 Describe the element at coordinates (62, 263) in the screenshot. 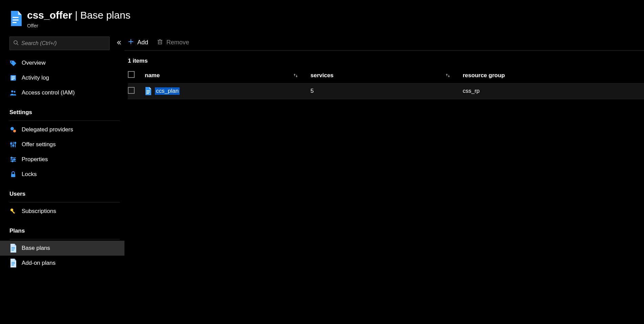

I see `sidebar-item-addon-plans: Add-on plans` at that location.